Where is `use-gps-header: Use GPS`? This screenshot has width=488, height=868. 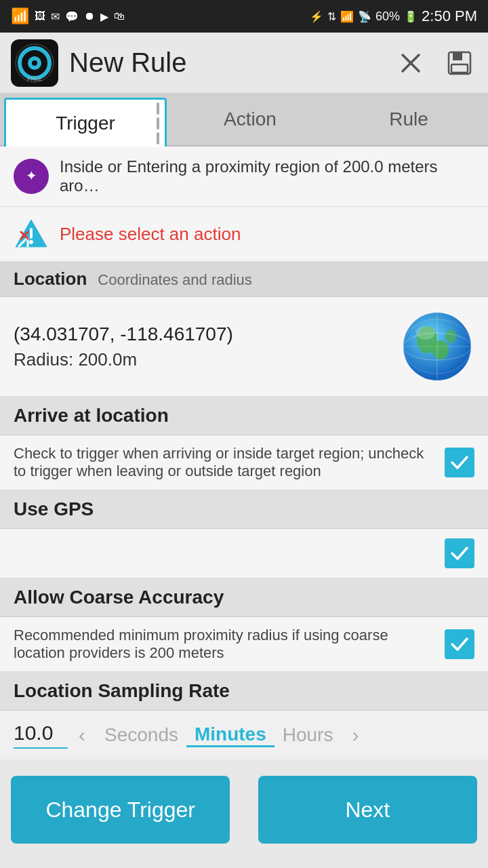 use-gps-header: Use GPS is located at coordinates (244, 510).